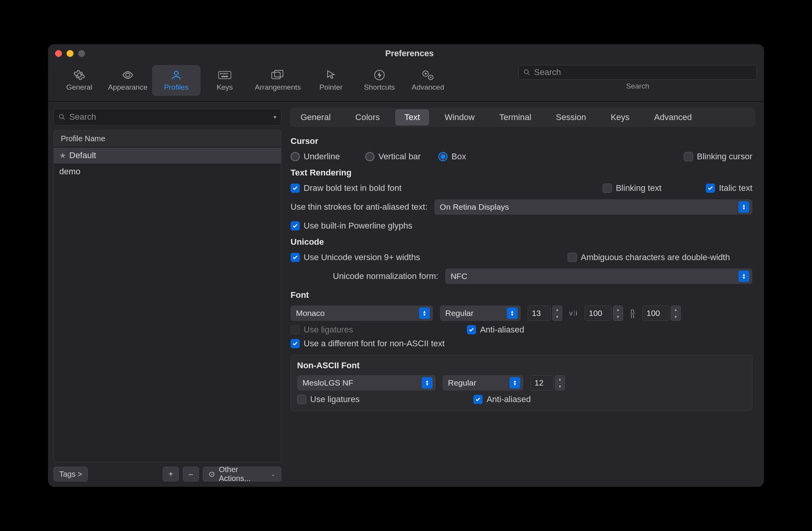 This screenshot has width=812, height=531. I want to click on profile-table-header: Profile Name, so click(167, 139).